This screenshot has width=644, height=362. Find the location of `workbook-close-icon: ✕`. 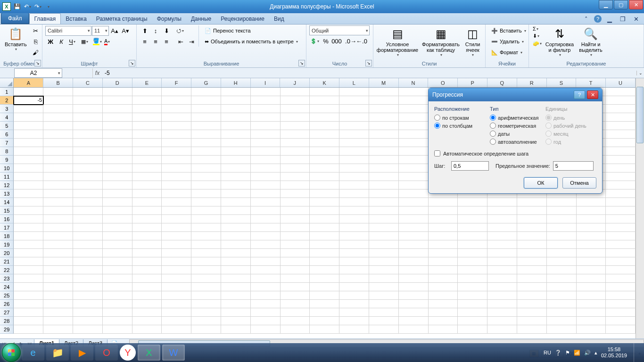

workbook-close-icon: ✕ is located at coordinates (636, 19).